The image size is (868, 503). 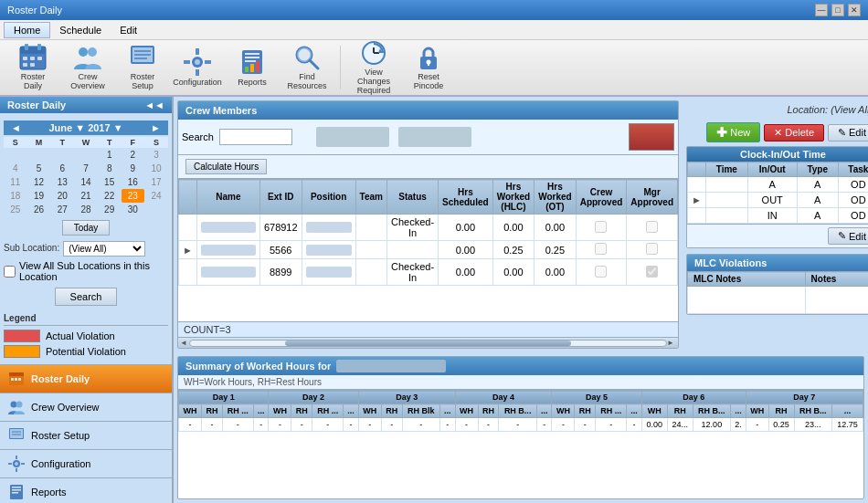 I want to click on find-label: Find Resources, so click(x=307, y=82).